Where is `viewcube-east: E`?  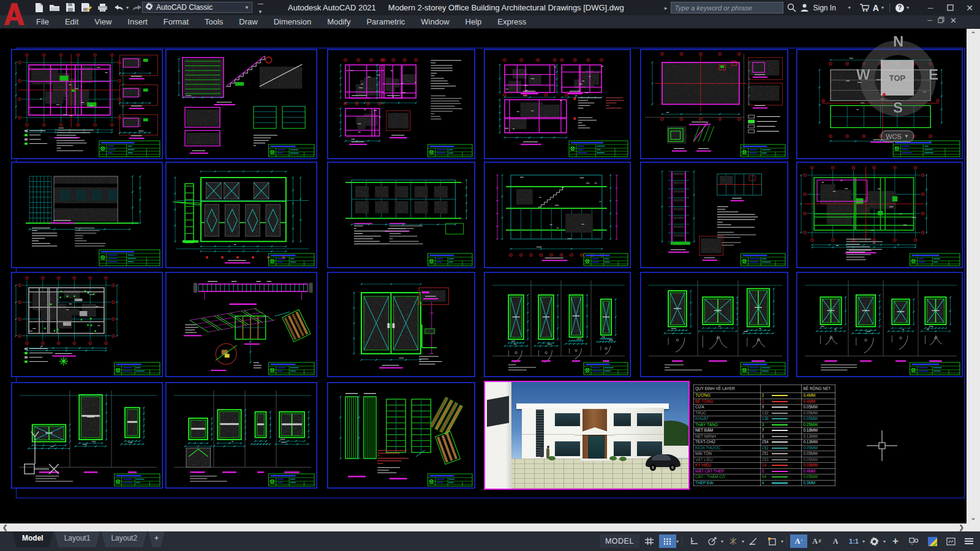 viewcube-east: E is located at coordinates (933, 75).